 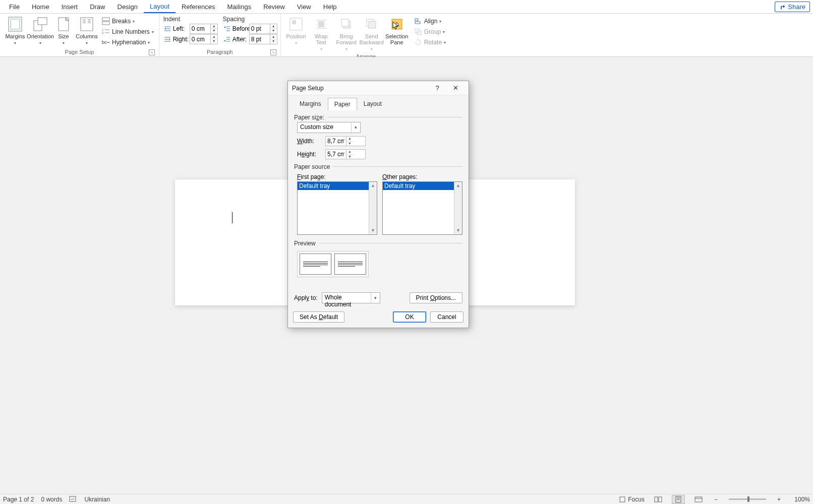 I want to click on dialog-title: Page Setup, so click(x=360, y=88).